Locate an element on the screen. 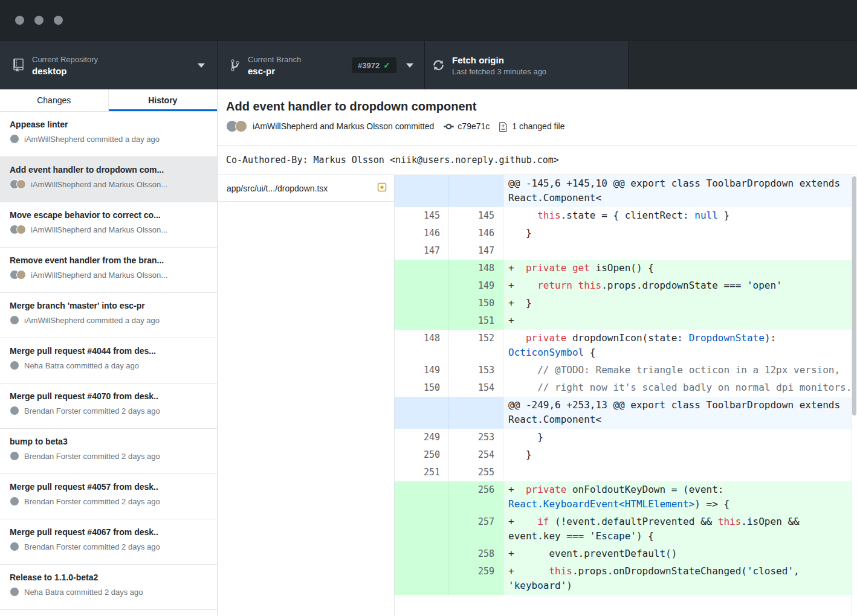 Image resolution: width=857 pixels, height=616 pixels. line-number-new: 253 is located at coordinates (476, 437).